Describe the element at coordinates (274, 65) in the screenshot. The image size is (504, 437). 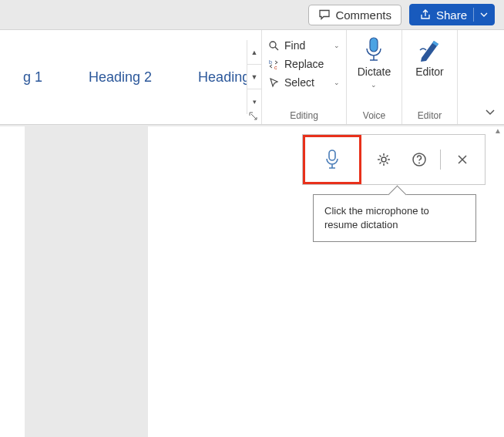
I see `replace-icon: bc` at that location.